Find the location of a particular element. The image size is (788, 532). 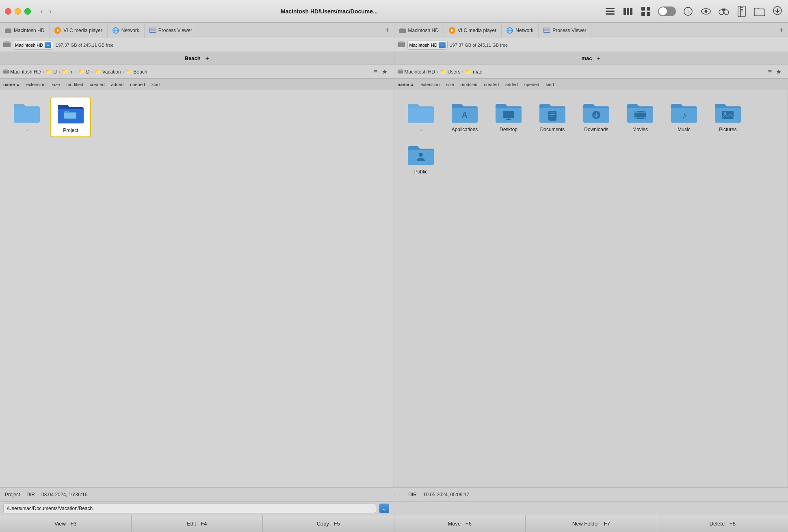

folder-new-icon is located at coordinates (760, 11).